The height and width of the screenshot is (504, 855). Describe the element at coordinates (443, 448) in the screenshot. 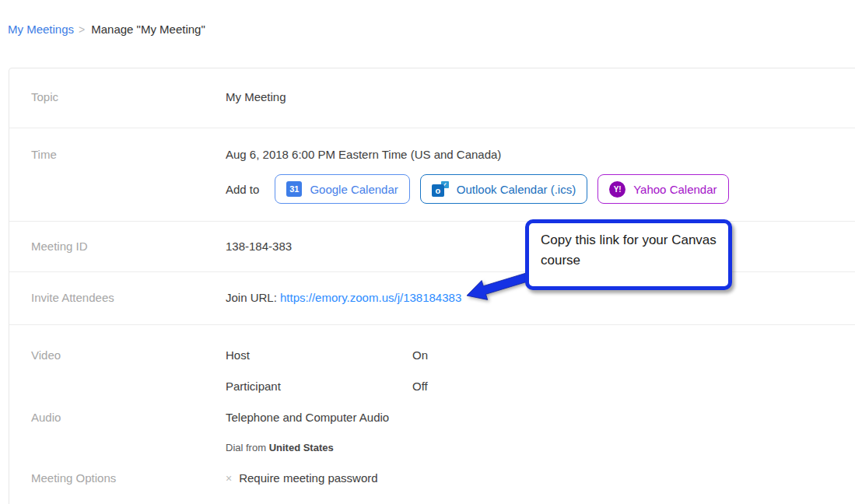

I see `dial-from-row: Dial from United States` at that location.